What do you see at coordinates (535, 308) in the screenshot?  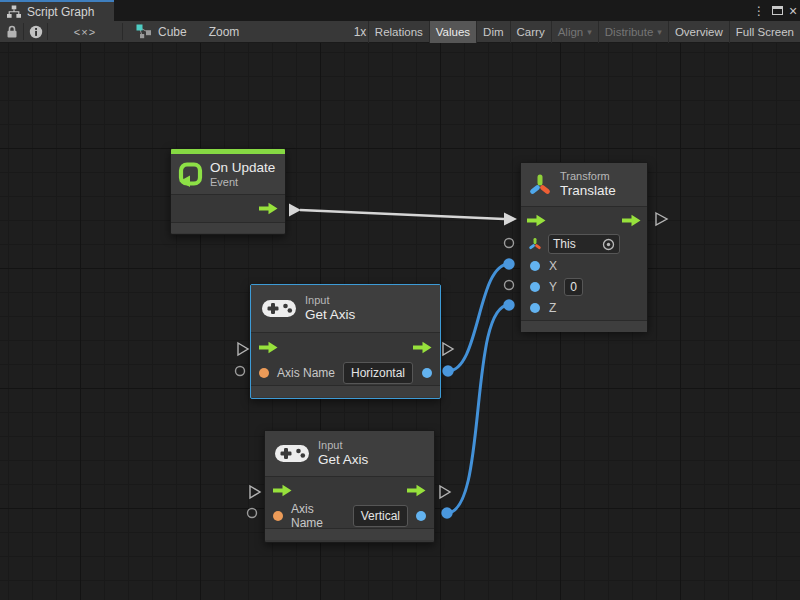 I see `z-port-icon` at bounding box center [535, 308].